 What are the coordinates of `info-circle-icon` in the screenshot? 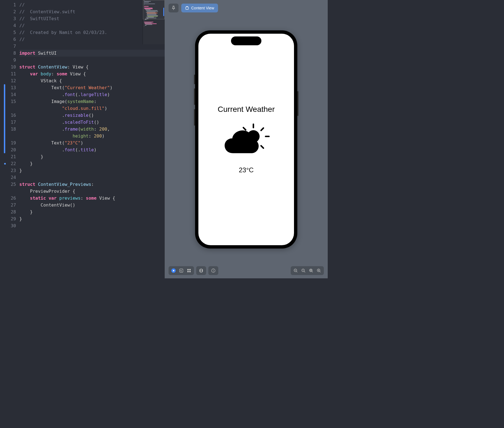 It's located at (213, 271).